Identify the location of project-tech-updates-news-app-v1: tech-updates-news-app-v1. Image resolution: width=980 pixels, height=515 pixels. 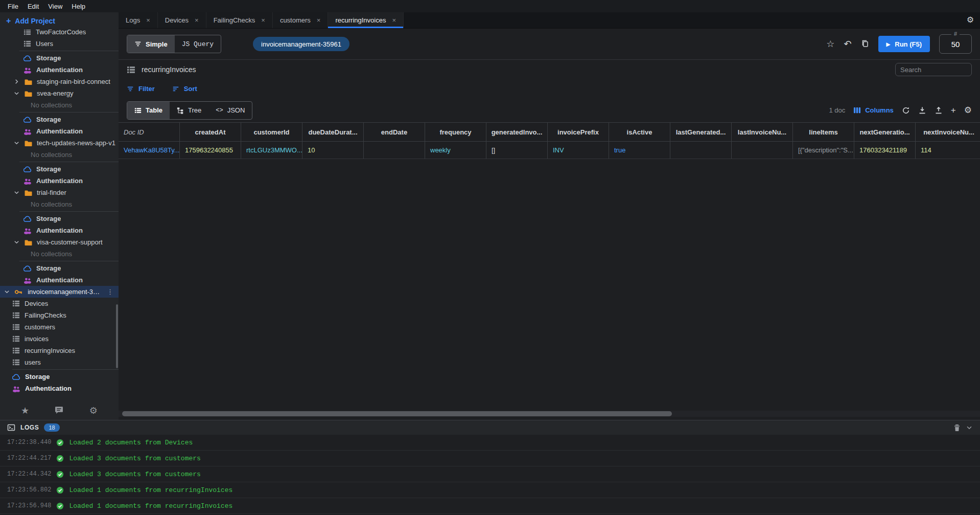
(59, 143).